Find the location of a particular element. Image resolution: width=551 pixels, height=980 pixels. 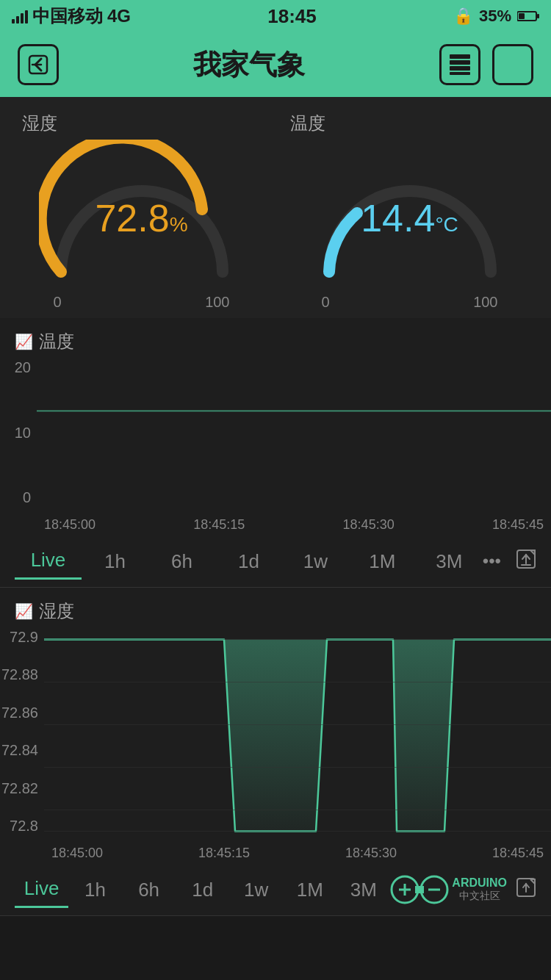

temp-chart-icon: 📈 is located at coordinates (24, 342).